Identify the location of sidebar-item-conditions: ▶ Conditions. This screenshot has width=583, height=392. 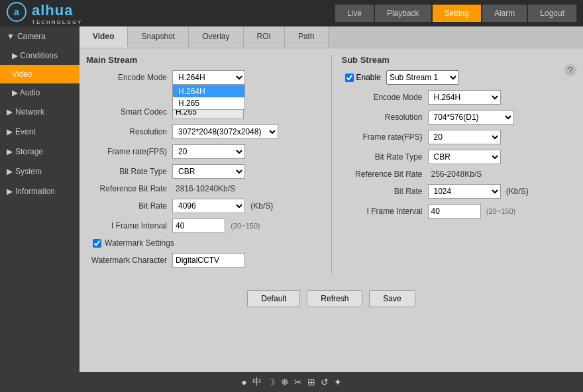
(40, 56).